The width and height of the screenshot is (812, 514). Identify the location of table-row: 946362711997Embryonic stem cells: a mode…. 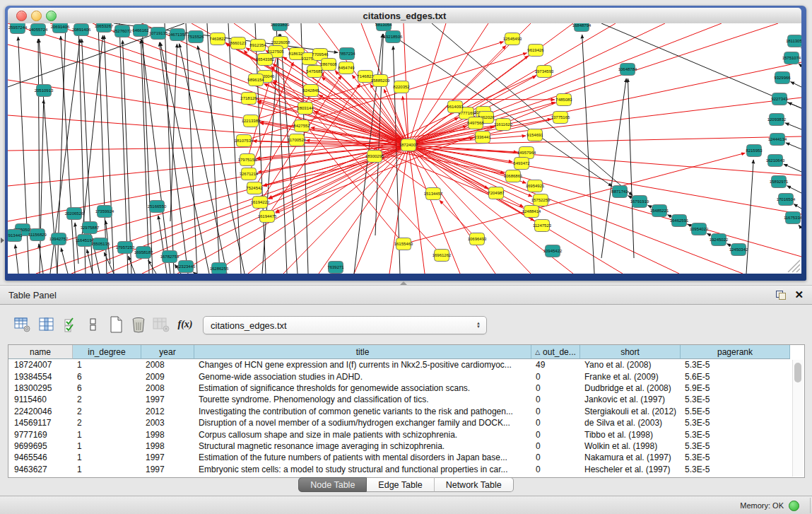
(406, 469).